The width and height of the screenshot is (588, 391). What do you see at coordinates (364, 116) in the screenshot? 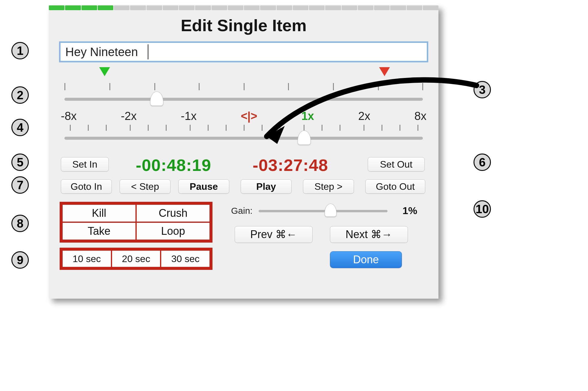
I see `speed-label: 2x` at bounding box center [364, 116].